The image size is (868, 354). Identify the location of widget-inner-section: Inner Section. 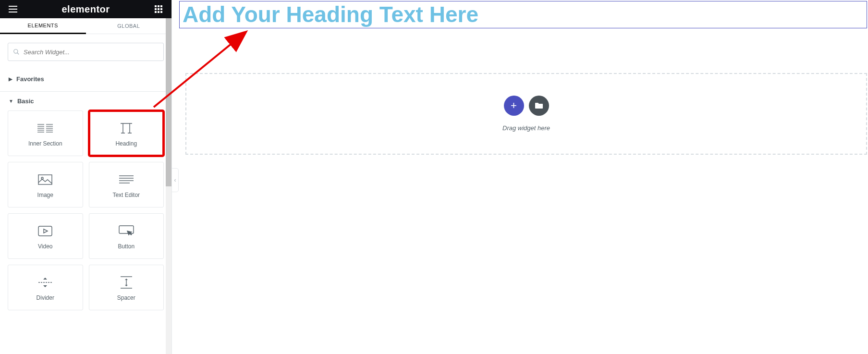
(45, 134).